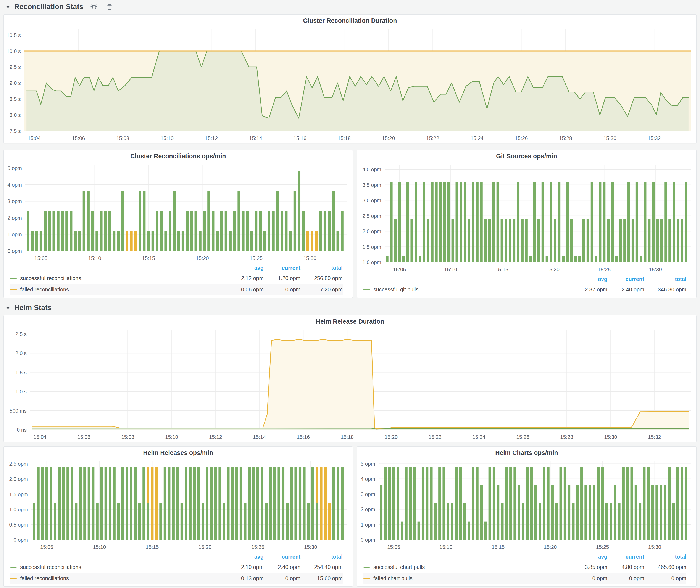  What do you see at coordinates (321, 579) in the screenshot?
I see `legend-total-value: 15.60 opm` at bounding box center [321, 579].